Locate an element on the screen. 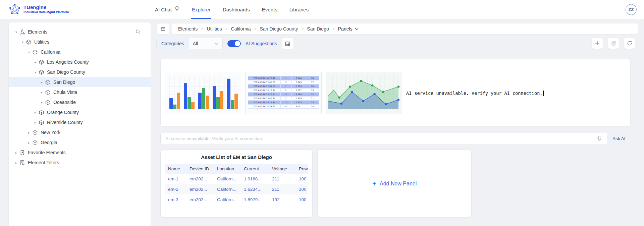 Image resolution: width=644 pixels, height=226 pixels. duplicate-button is located at coordinates (613, 43).